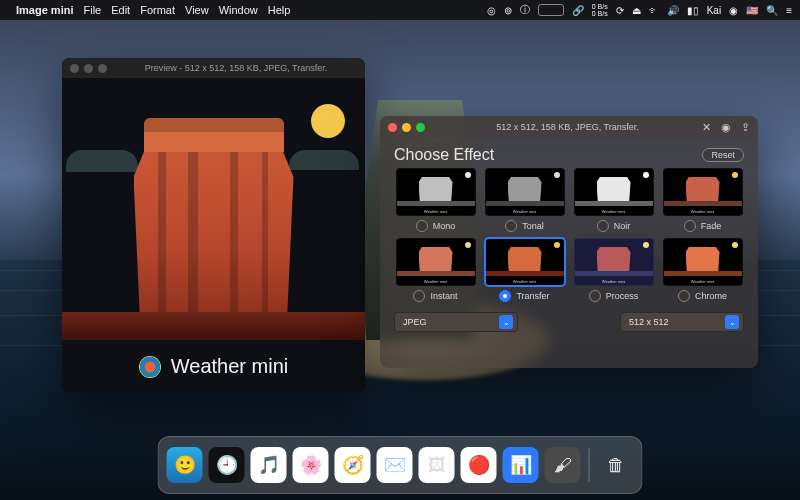 The image size is (800, 500). Describe the element at coordinates (521, 465) in the screenshot. I see `dock-equalizer: 📊` at that location.